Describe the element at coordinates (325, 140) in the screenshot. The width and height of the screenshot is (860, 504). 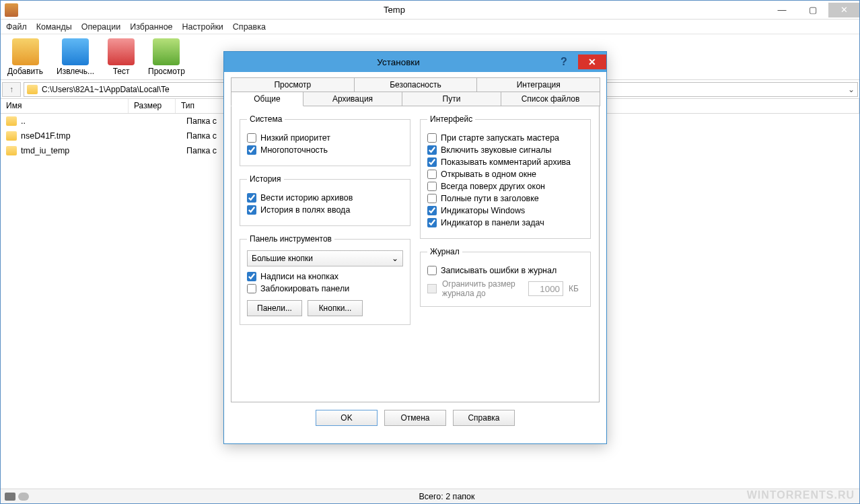
I see `group-system: Система Низкий приоритет Многопоточность` at that location.